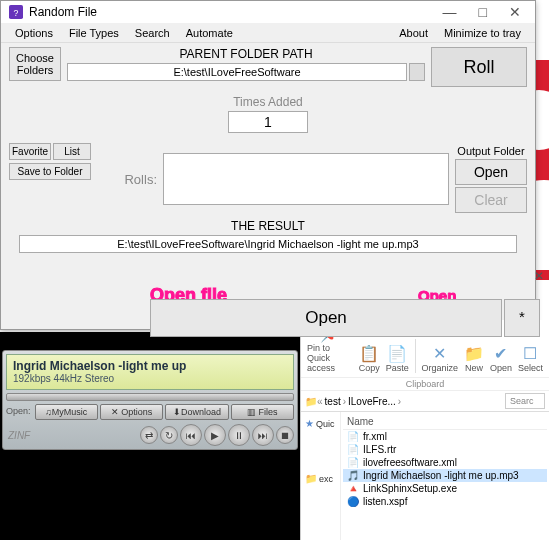  Describe the element at coordinates (150, 372) in the screenshot. I see `player-display: Ingrid Michaelson -light me up 192kbps 4…` at that location.